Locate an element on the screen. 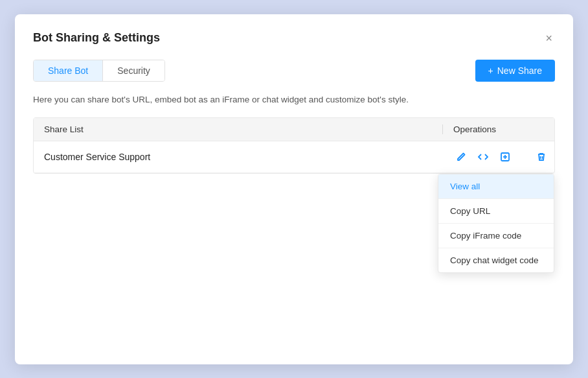 The height and width of the screenshot is (378, 588). delete-icon is located at coordinates (541, 157).